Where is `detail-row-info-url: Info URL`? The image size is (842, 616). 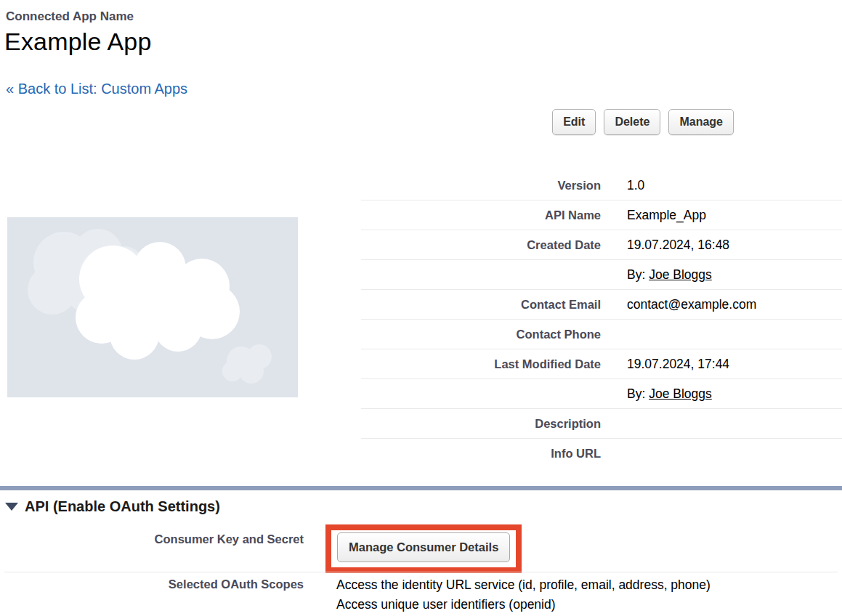 detail-row-info-url: Info URL is located at coordinates (602, 453).